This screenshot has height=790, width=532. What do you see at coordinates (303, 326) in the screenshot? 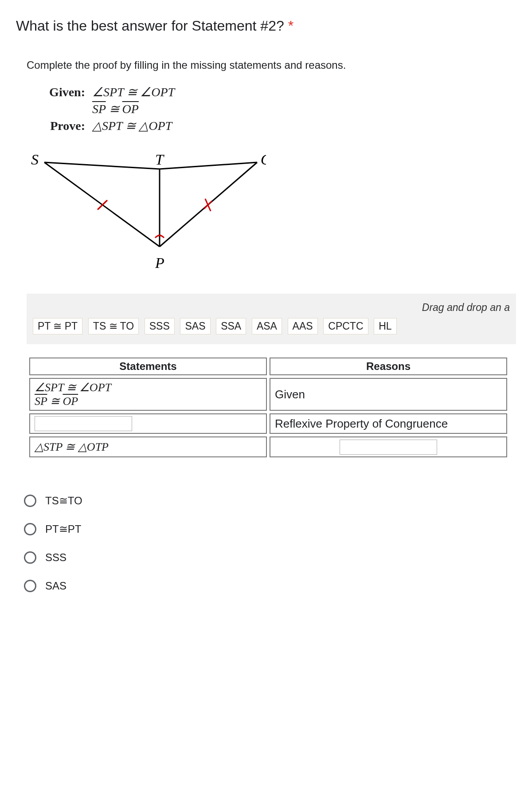
I see `bank-token: AAS` at bounding box center [303, 326].